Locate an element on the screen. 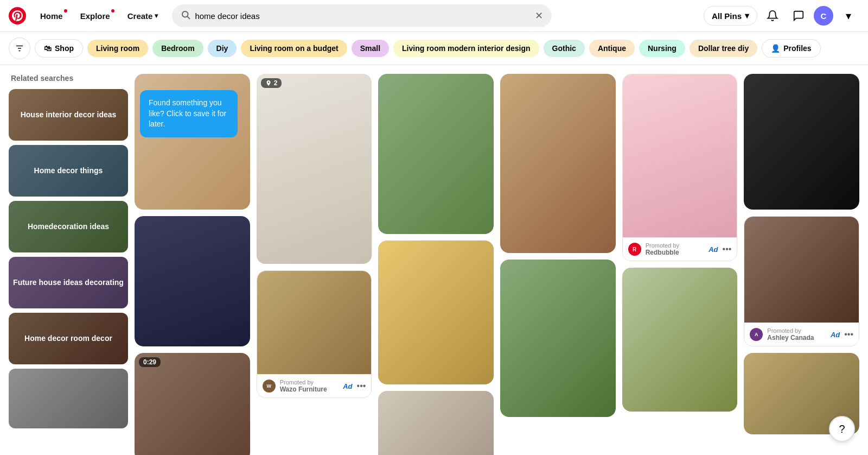  pin-card: Found something you like? Click to save … is located at coordinates (192, 142).